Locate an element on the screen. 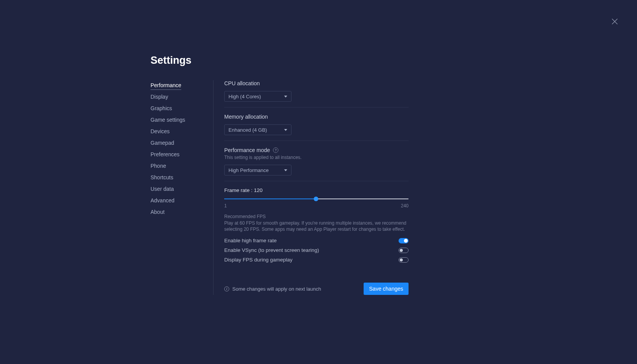  help-icon: ? is located at coordinates (276, 150).